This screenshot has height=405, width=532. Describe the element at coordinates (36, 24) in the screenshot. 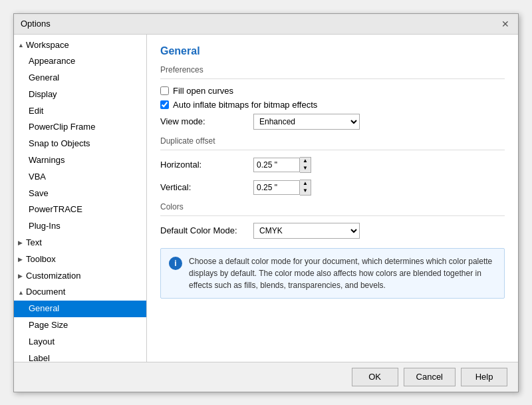

I see `dialog-title: Options` at that location.